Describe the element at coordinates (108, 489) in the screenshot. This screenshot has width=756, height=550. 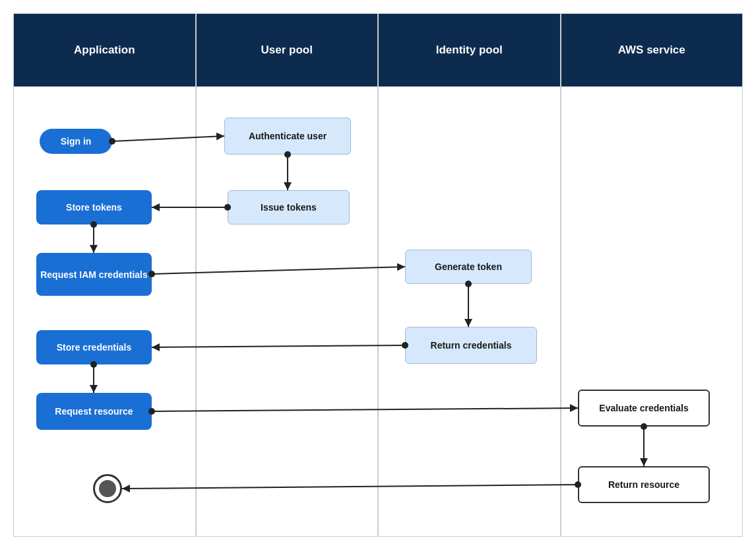
I see `node-end` at that location.